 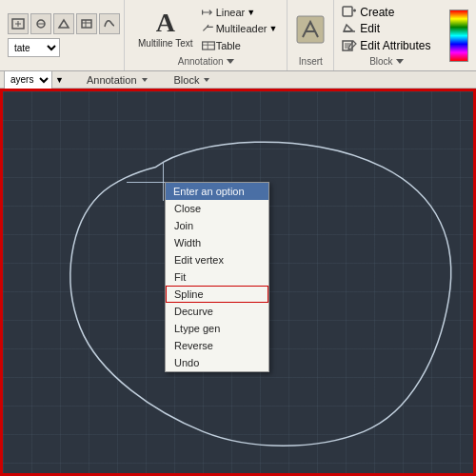 I want to click on edit-attributes-label: Edit Attributes, so click(x=395, y=46).